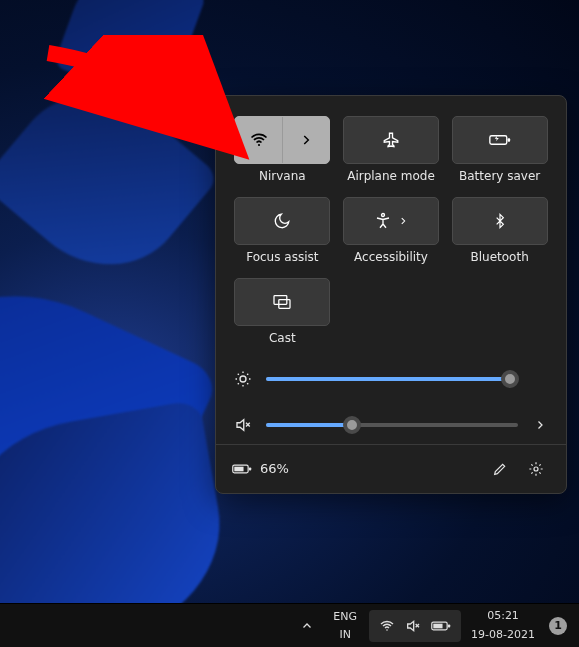  What do you see at coordinates (500, 469) in the screenshot?
I see `edit-quick-settings-button` at bounding box center [500, 469].